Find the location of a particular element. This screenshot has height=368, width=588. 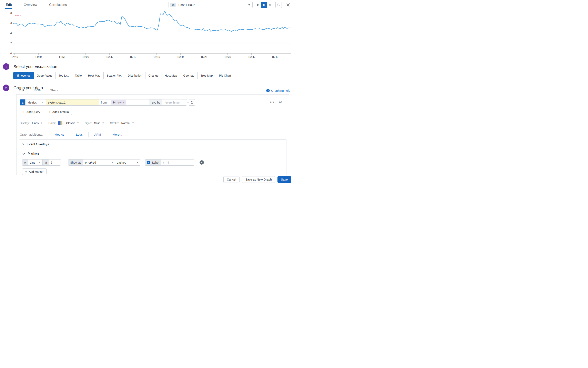

from-label: from is located at coordinates (104, 102).